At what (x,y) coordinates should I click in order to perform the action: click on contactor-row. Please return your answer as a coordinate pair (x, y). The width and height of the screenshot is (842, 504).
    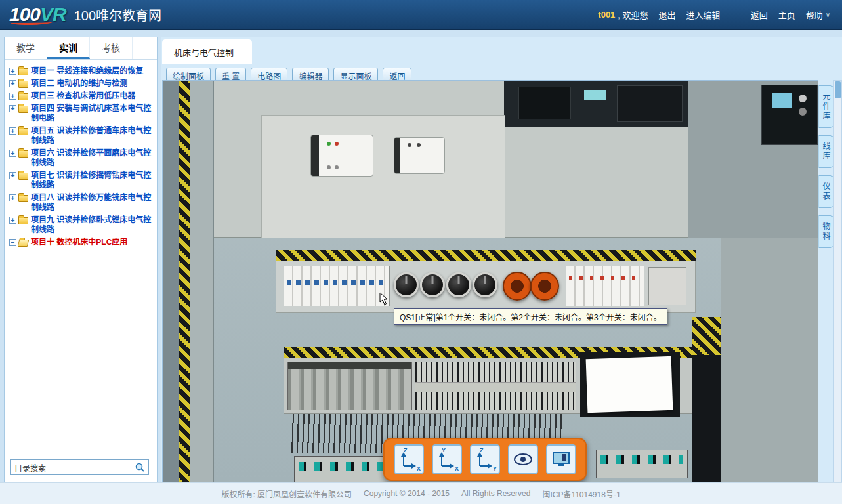
    Looking at the image, I should click on (350, 386).